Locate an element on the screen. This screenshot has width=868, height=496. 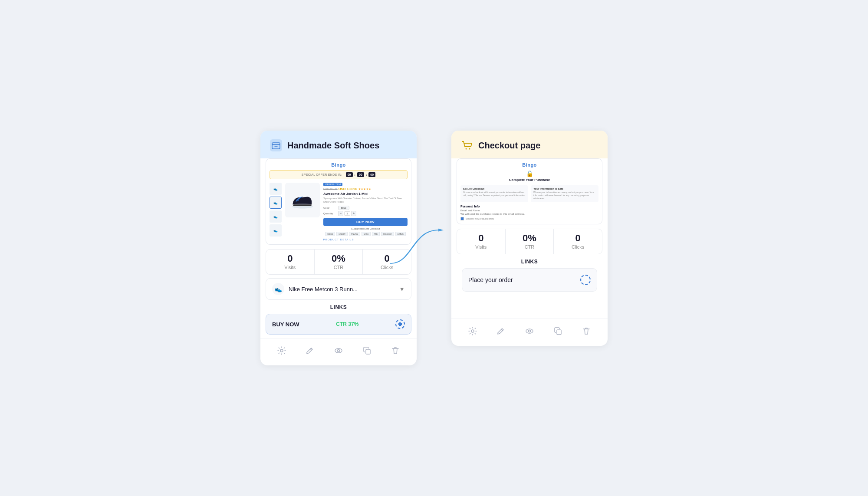
email-desc: We will send the purchase receipt to thi… is located at coordinates (529, 214).